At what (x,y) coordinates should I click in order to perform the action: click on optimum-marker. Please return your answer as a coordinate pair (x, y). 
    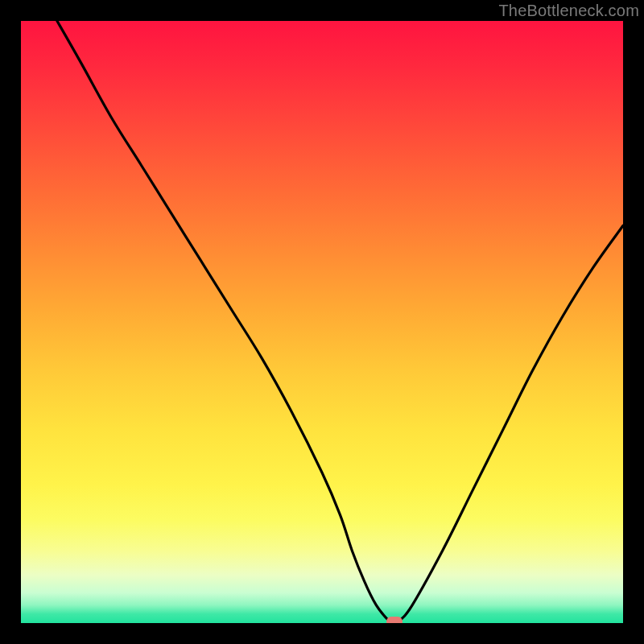
    Looking at the image, I should click on (394, 620).